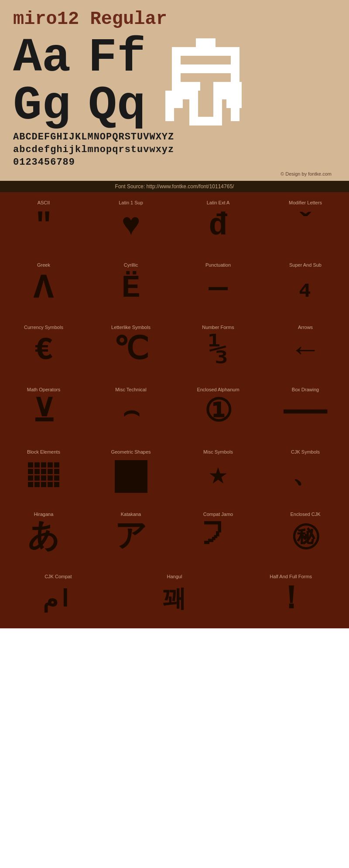 Image resolution: width=349 pixels, height=868 pixels. What do you see at coordinates (218, 226) in the screenshot?
I see `symbol-latinexta: đ` at bounding box center [218, 226].